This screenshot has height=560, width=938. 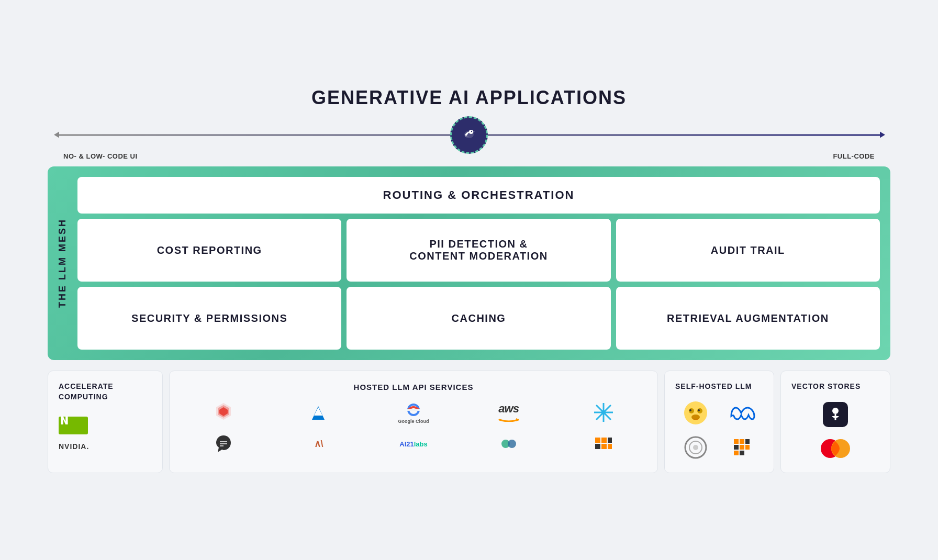 What do you see at coordinates (748, 318) in the screenshot?
I see `feature-retrieval: RETRIEVAL AUGMENTATION` at bounding box center [748, 318].